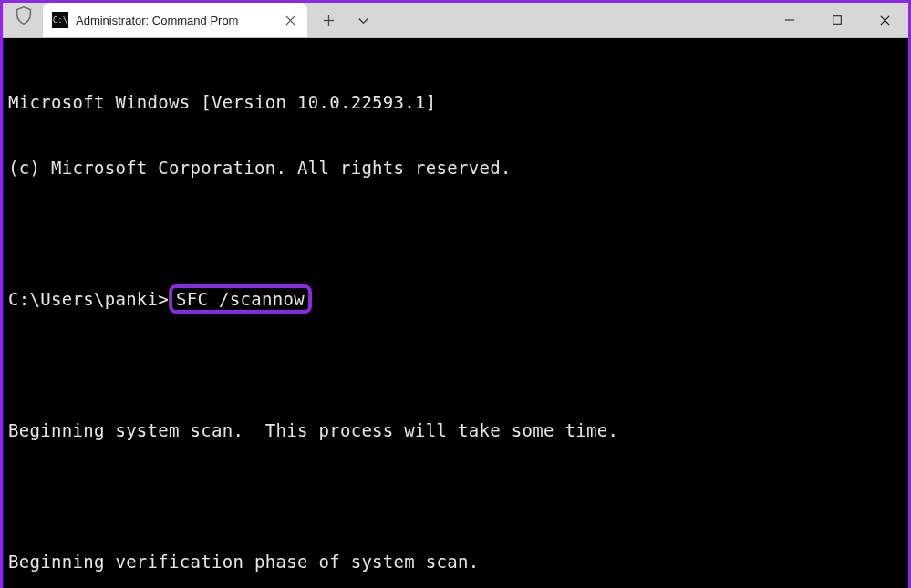 This screenshot has height=588, width=911. What do you see at coordinates (837, 20) in the screenshot?
I see `maximize-button` at bounding box center [837, 20].